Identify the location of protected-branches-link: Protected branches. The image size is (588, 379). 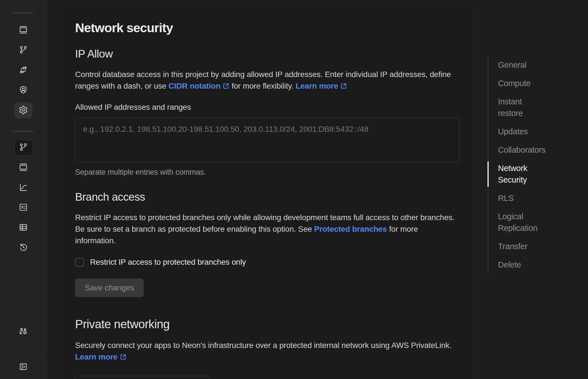
(351, 229).